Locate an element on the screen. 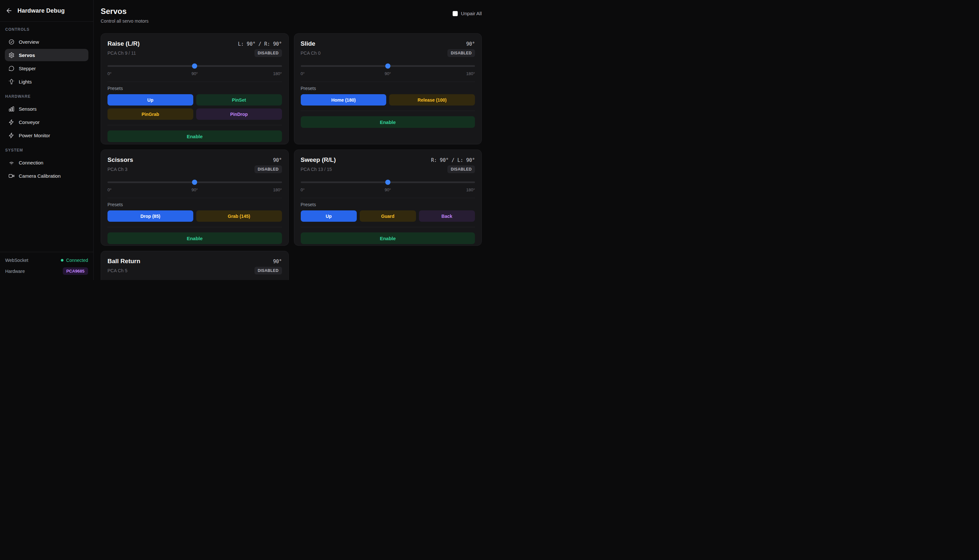 The width and height of the screenshot is (979, 560). sidebar-item-label: Lights is located at coordinates (25, 82).